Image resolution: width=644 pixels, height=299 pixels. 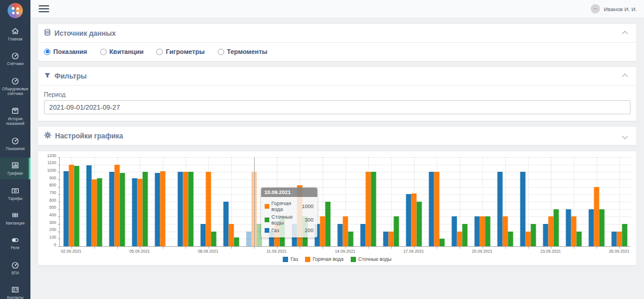 What do you see at coordinates (122, 52) in the screenshot?
I see `source-option-1: Квитанции` at bounding box center [122, 52].